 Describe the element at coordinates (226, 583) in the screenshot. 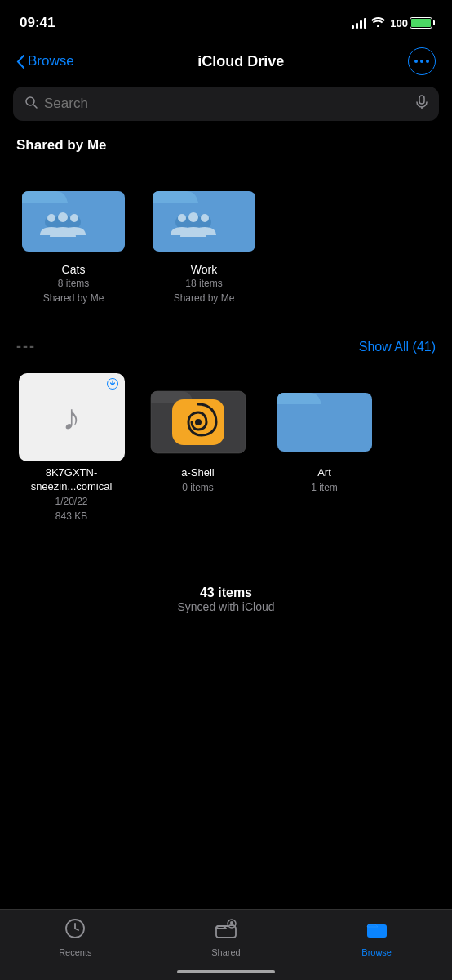

I see `bottom-status: 43 items Synced with iCloud` at that location.